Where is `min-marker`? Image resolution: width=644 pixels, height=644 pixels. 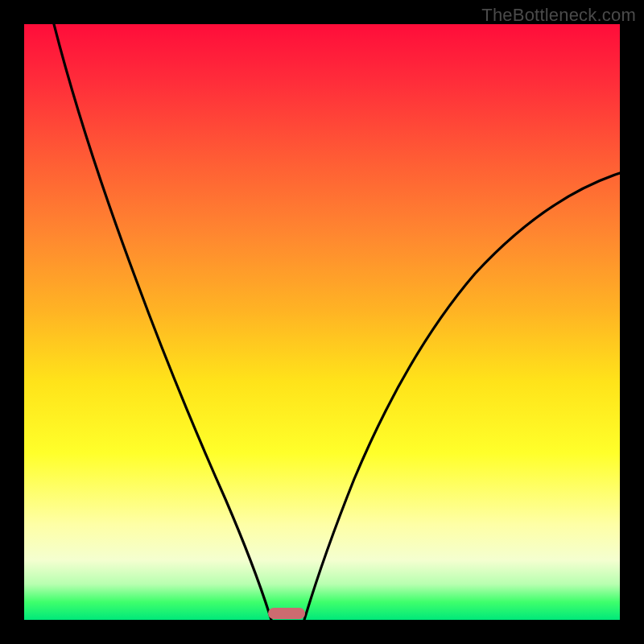
min-marker is located at coordinates (287, 613).